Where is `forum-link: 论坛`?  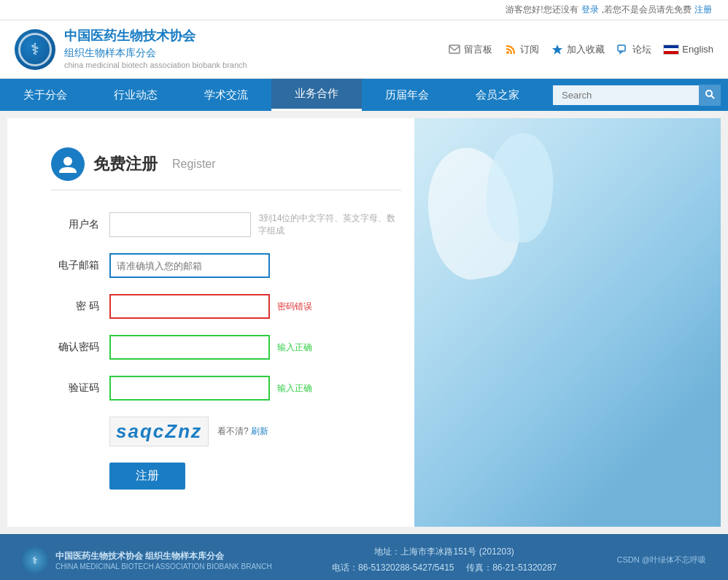 forum-link: 论坛 is located at coordinates (634, 50).